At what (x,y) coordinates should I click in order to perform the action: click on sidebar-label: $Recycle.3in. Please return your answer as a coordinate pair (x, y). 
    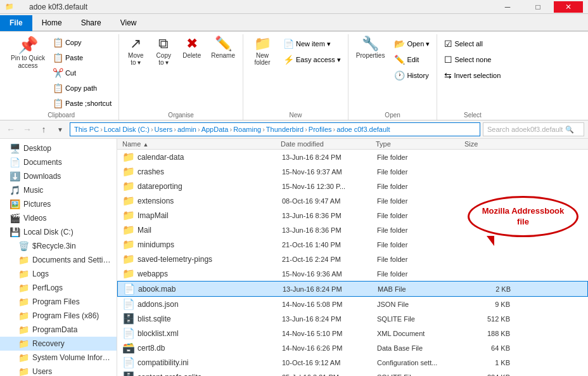
    Looking at the image, I should click on (54, 246).